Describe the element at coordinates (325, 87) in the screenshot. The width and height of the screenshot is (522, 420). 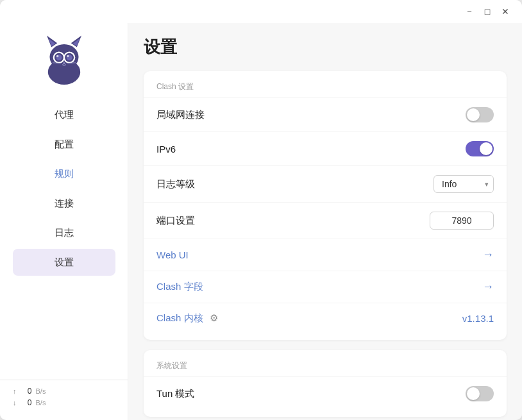
I see `clash-section-label: Clash 设置` at that location.